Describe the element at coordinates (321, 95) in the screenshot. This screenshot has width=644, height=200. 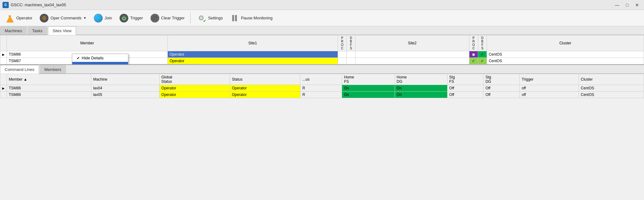
I see `cmd-row2-partial-status: R` at that location.